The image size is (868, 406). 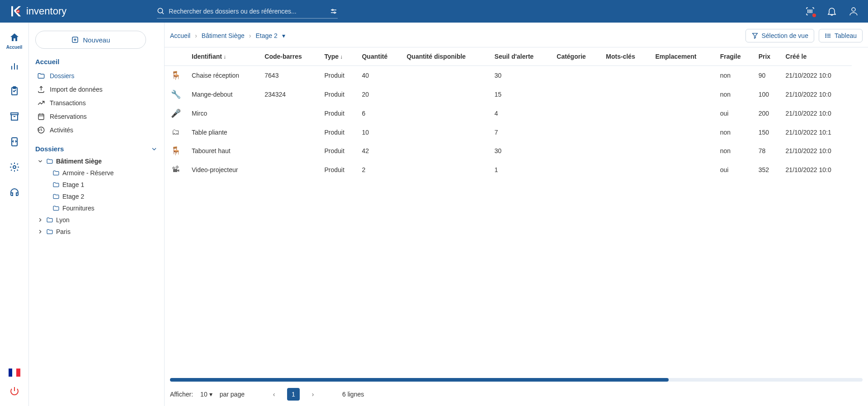 What do you see at coordinates (154, 149) in the screenshot?
I see `chevron-down-icon` at bounding box center [154, 149].